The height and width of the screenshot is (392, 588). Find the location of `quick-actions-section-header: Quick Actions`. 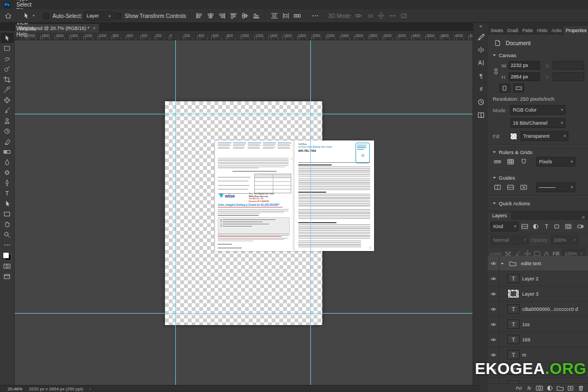

quick-actions-section-header: Quick Actions is located at coordinates (538, 204).